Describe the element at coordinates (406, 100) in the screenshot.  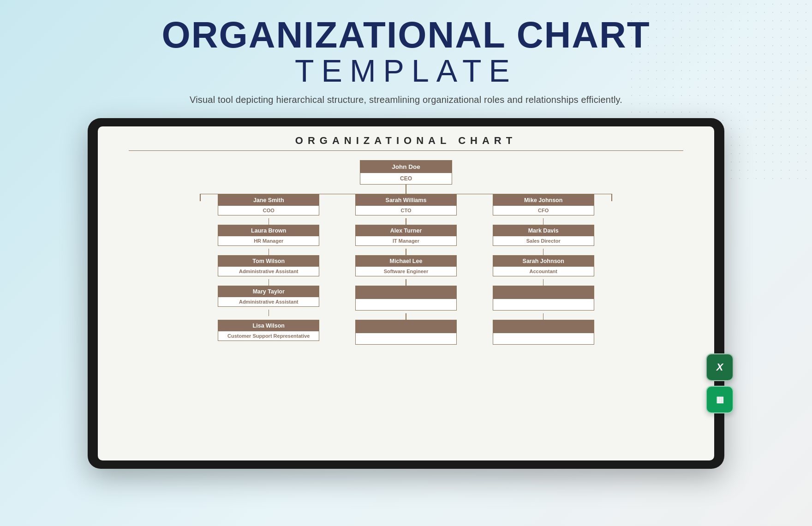
I see `description: Visual tool depicting hierarchical struc…` at that location.